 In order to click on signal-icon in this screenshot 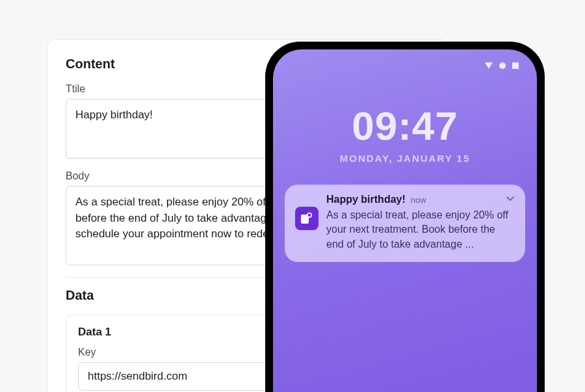, I will do `click(489, 66)`.